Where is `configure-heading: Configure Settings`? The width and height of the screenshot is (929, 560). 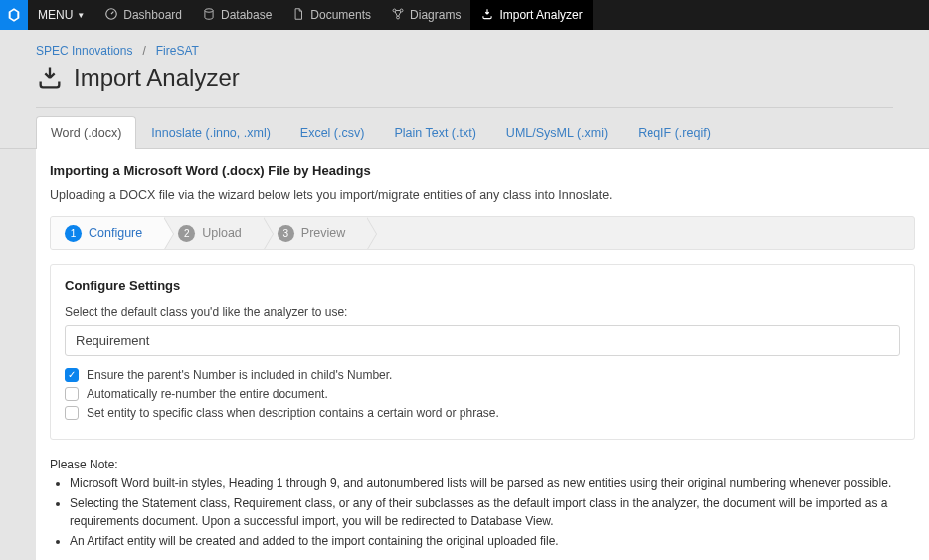 configure-heading: Configure Settings is located at coordinates (482, 286).